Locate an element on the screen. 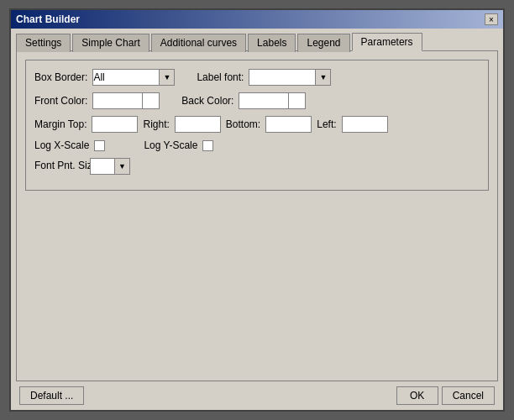 This screenshot has height=420, width=514. font-pnt-dropdown-wrapper: ▼ is located at coordinates (110, 166).